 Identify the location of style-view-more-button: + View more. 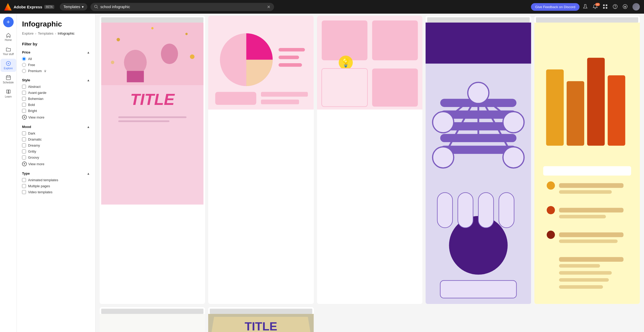
(33, 117).